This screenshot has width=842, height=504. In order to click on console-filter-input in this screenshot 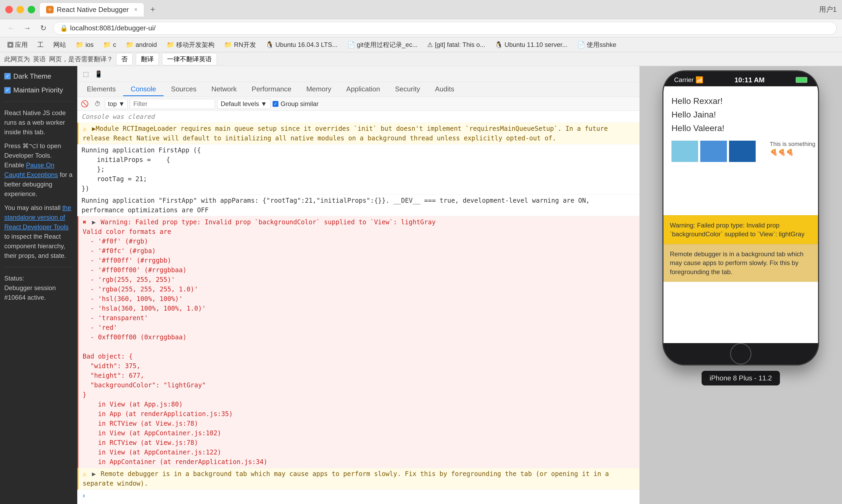, I will do `click(173, 104)`.